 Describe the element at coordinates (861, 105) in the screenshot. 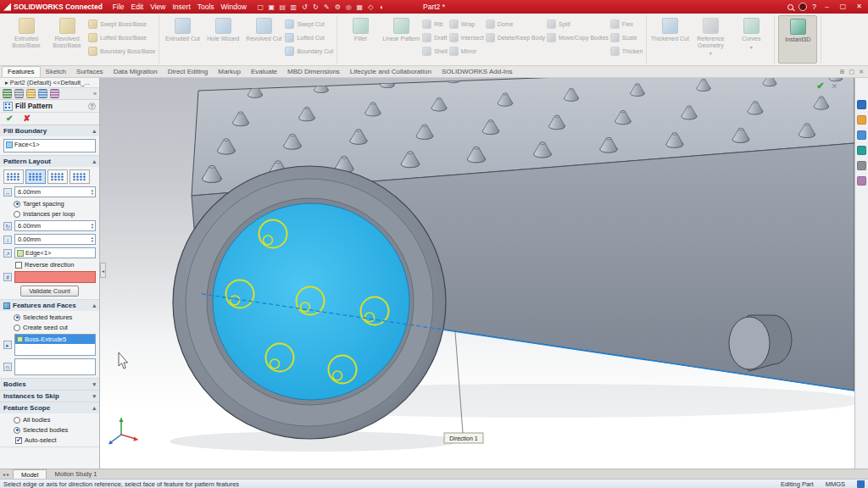

I see `3dexperience-icon` at that location.